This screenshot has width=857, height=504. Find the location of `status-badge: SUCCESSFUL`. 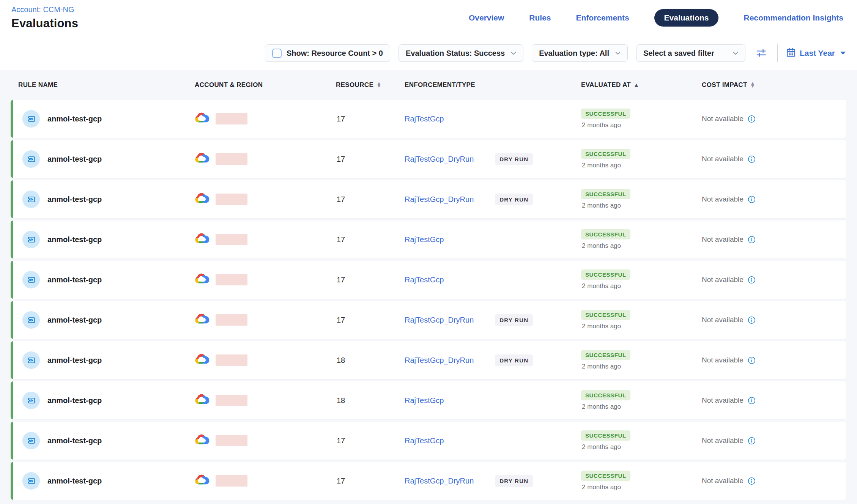

status-badge: SUCCESSFUL is located at coordinates (606, 235).